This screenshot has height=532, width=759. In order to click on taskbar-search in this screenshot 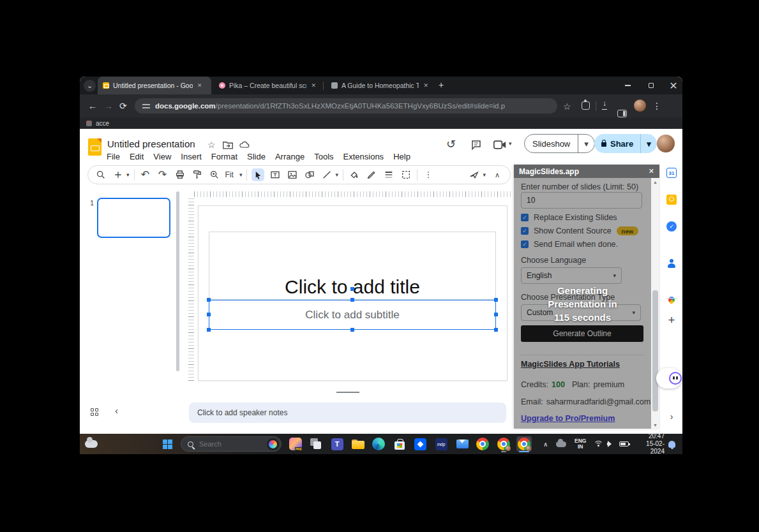, I will do `click(231, 444)`.